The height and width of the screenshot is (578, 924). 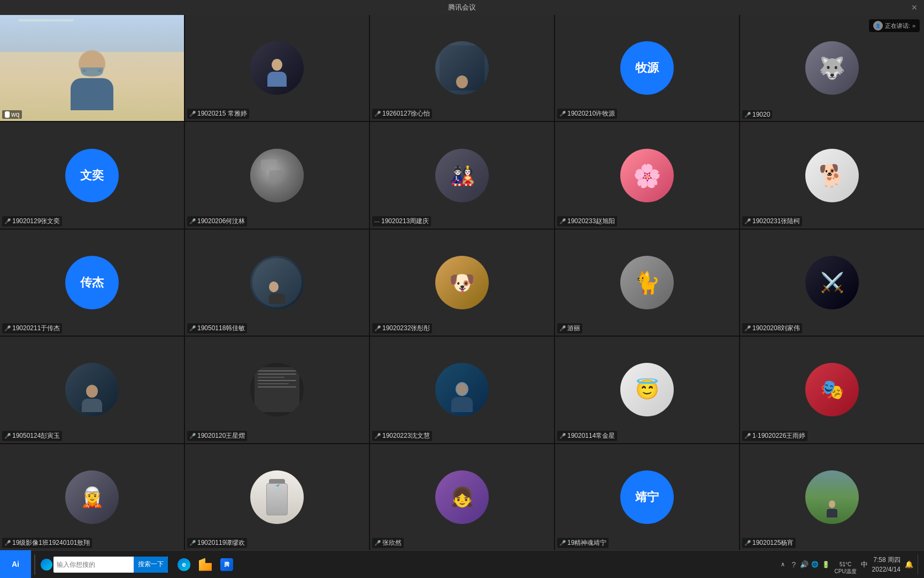 What do you see at coordinates (378, 113) in the screenshot?
I see `mic-icon-2: 🎤` at bounding box center [378, 113].